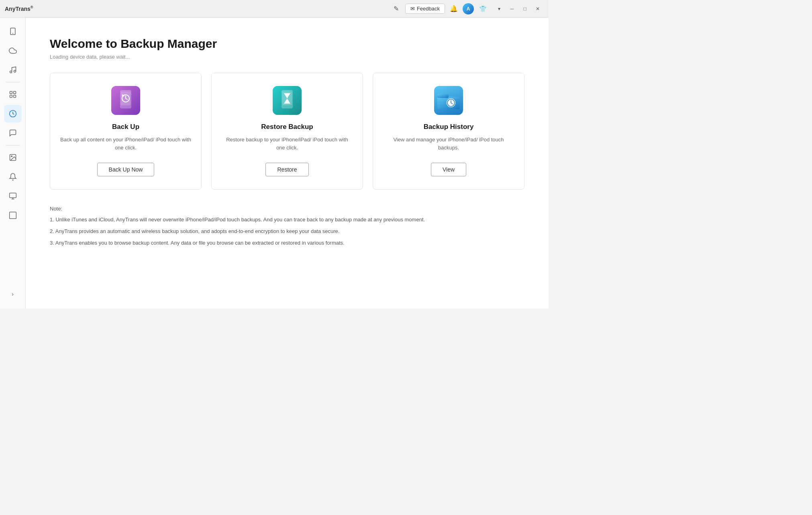  I want to click on history-card: Backup History View and manage your iPho…, so click(449, 131).